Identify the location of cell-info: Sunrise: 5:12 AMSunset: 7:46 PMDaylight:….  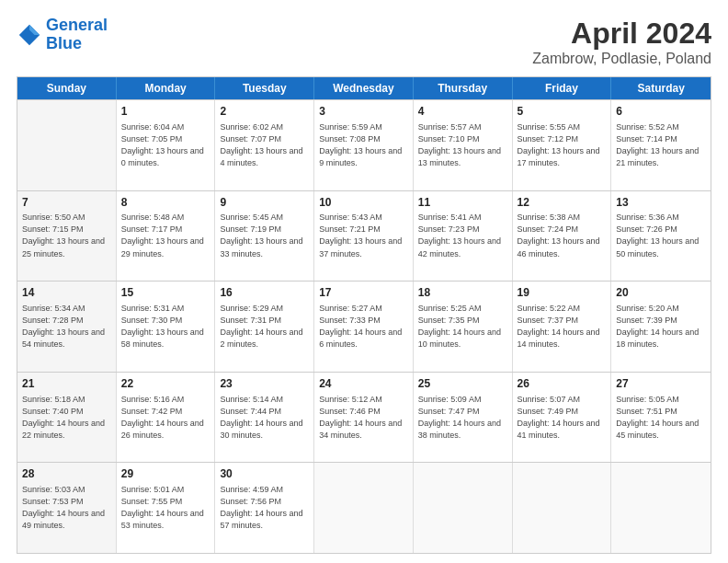
(364, 418).